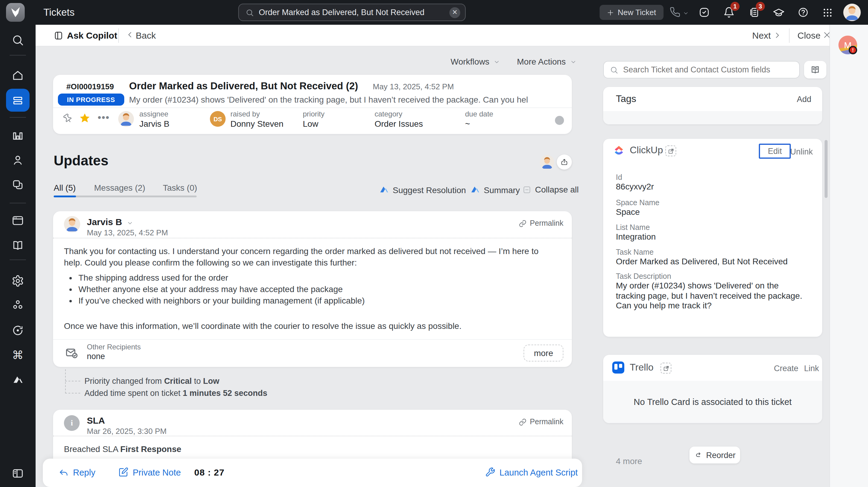  Describe the element at coordinates (551, 189) in the screenshot. I see `collapse-all-button: Collapse all` at that location.